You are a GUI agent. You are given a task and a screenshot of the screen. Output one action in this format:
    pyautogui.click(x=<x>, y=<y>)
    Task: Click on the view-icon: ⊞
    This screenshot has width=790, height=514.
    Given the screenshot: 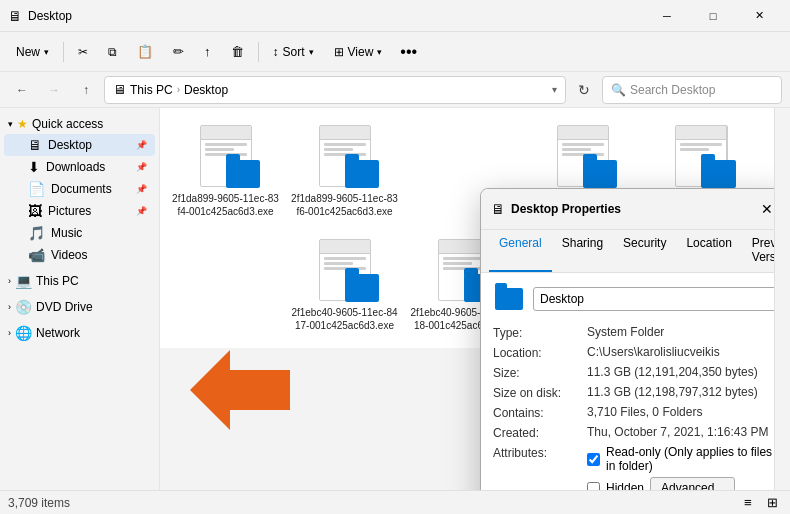 What is the action you would take?
    pyautogui.click(x=339, y=52)
    